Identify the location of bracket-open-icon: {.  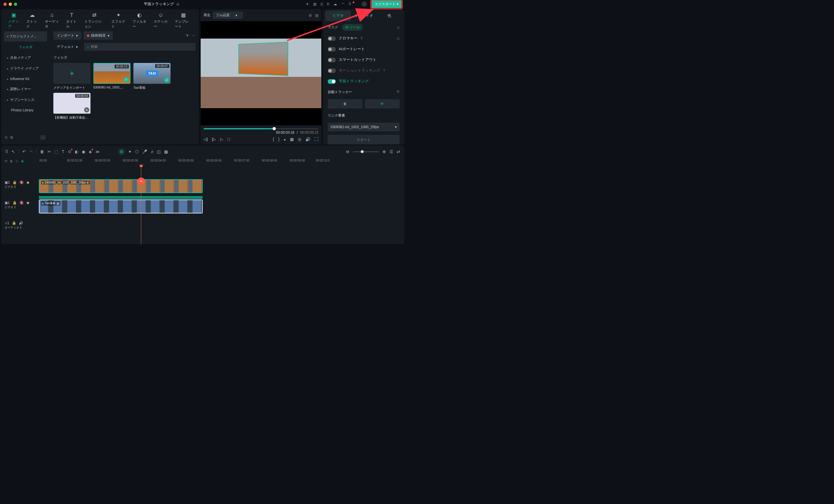
(273, 139).